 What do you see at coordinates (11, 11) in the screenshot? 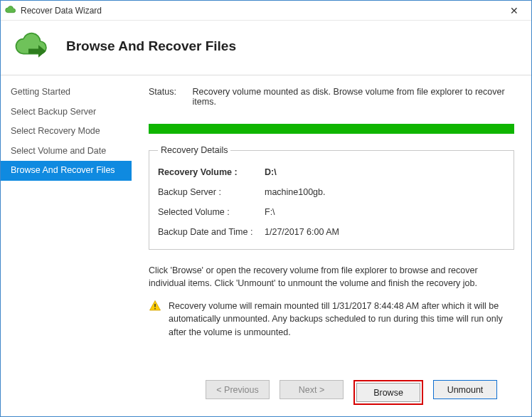
I see `cloud-icon` at bounding box center [11, 11].